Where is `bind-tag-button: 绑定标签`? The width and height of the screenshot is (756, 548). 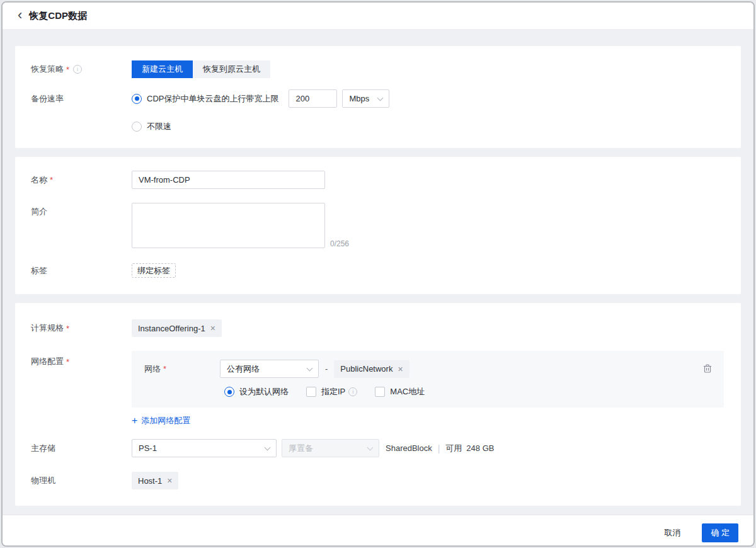
bind-tag-button: 绑定标签 is located at coordinates (154, 271).